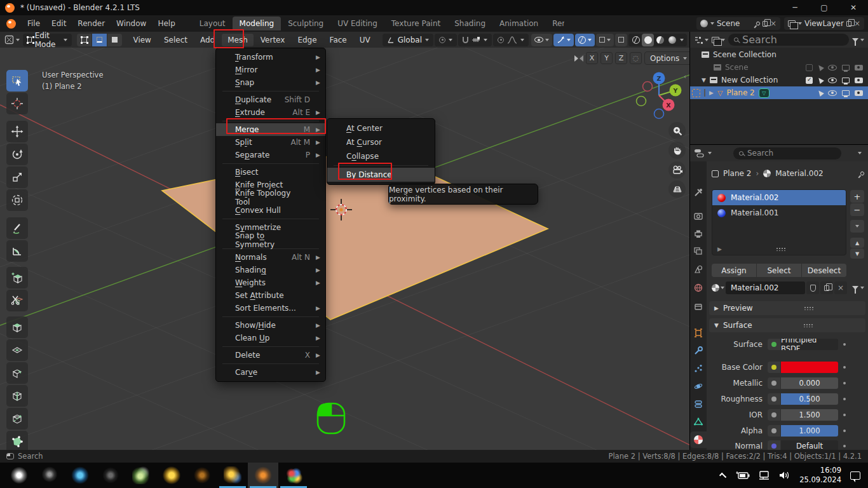  I want to click on menu-item-split: SplitAlt M▶, so click(271, 142).